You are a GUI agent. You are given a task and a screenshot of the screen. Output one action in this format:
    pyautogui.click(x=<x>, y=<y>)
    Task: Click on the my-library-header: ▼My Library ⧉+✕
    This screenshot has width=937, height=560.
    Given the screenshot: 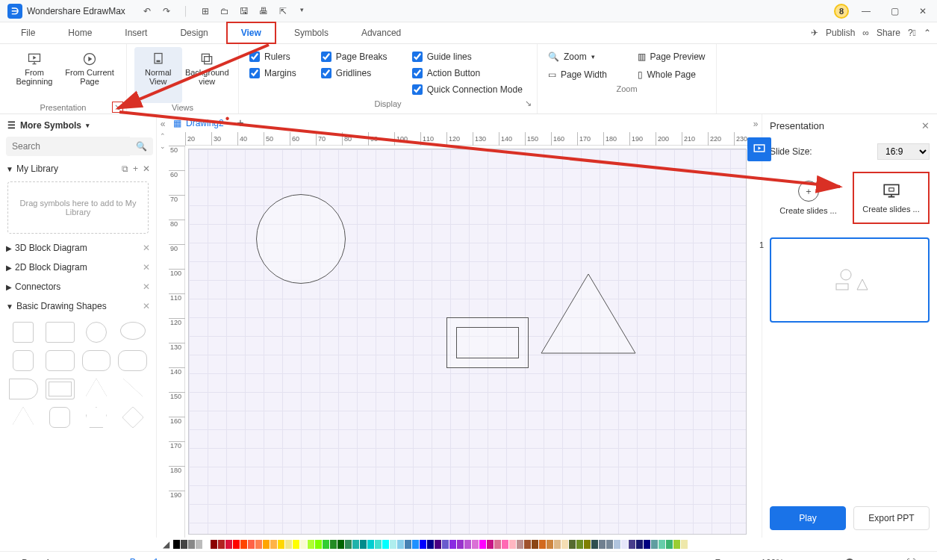 What is the action you would take?
    pyautogui.click(x=78, y=169)
    